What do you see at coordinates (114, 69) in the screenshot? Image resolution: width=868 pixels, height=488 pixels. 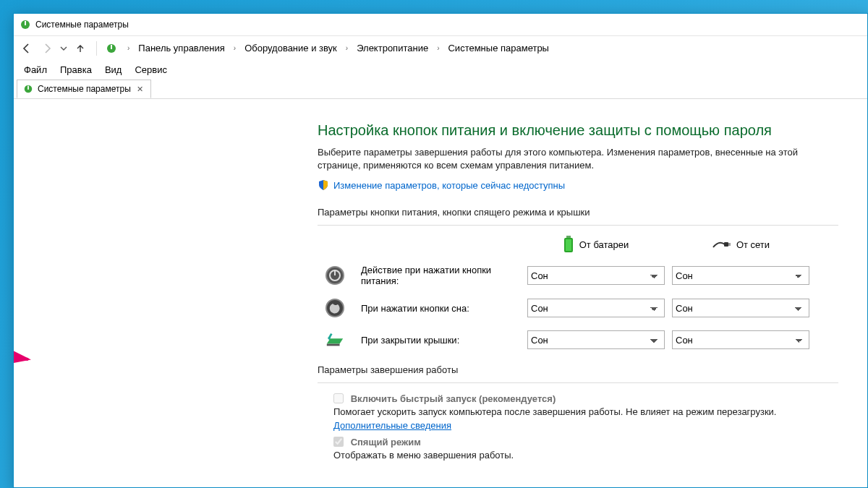 I see `menu-view: Вид` at bounding box center [114, 69].